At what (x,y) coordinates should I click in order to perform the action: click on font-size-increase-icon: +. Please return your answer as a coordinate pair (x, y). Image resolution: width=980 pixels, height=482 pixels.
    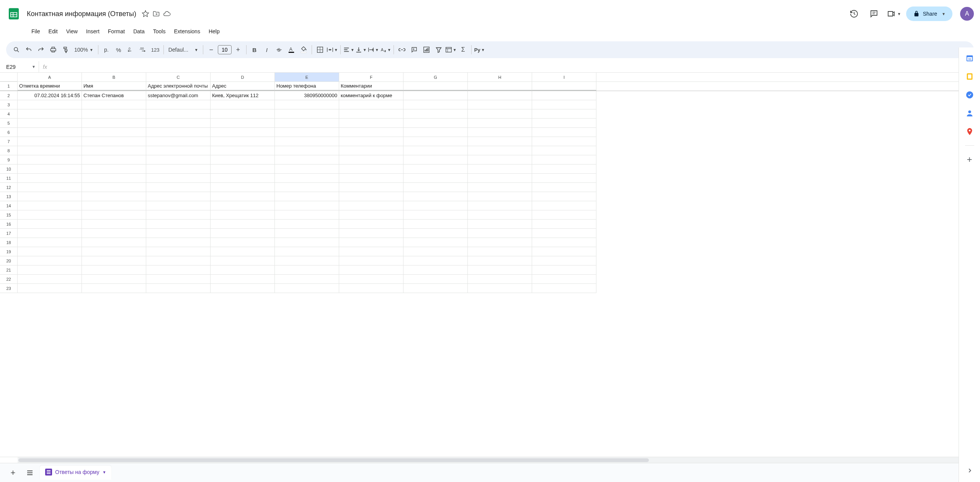
    Looking at the image, I should click on (238, 50).